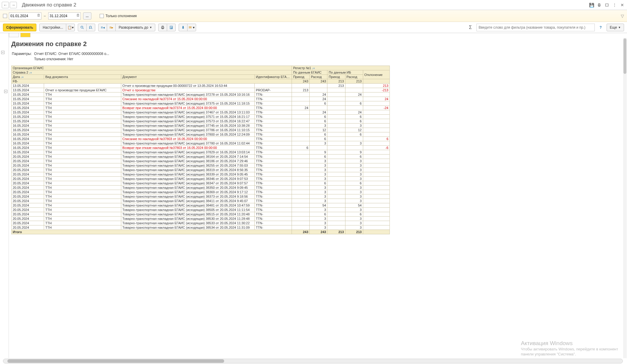  Describe the element at coordinates (188, 77) in the screenshot. I see `header-document: Документ` at that location.